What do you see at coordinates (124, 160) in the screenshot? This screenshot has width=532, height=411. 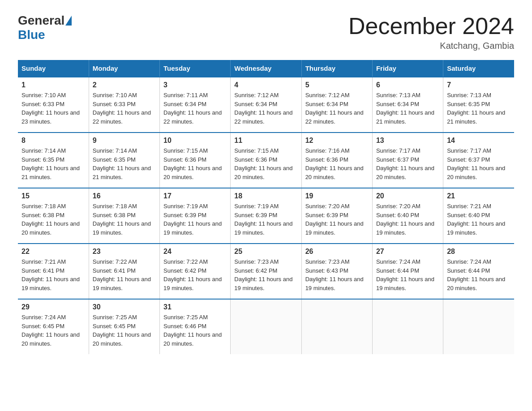 I see `calendar-day-cell: 9Sunrise: 7:14 AMSunset: 6:35 PMDaylight…` at bounding box center [124, 160].